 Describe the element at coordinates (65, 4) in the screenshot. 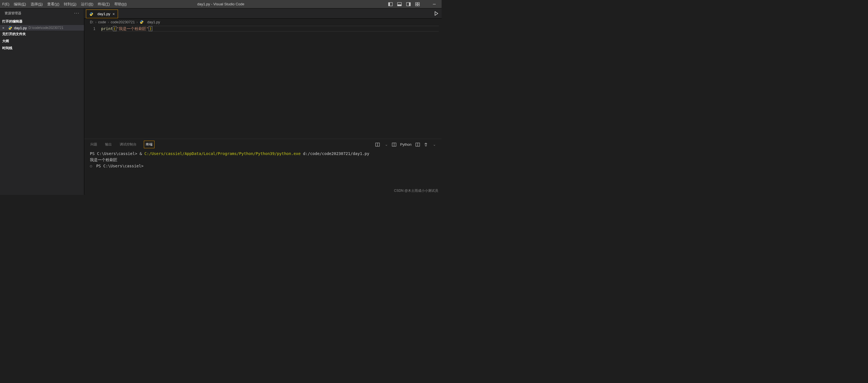

I see `menu-bar: F(E) 编辑(E) 选择(S) 查看(V) 转到(G) 运行(R) 终端(T)…` at that location.